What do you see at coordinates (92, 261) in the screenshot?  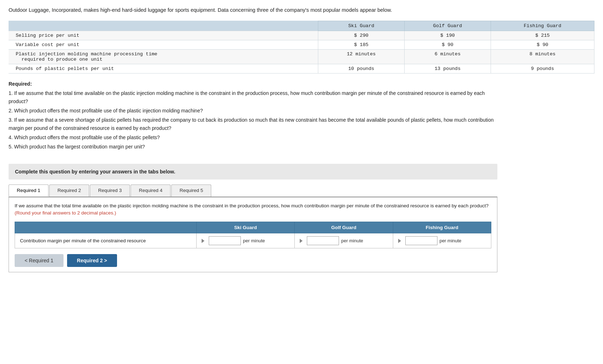 I see `next-button: Required 2 >` at bounding box center [92, 261].